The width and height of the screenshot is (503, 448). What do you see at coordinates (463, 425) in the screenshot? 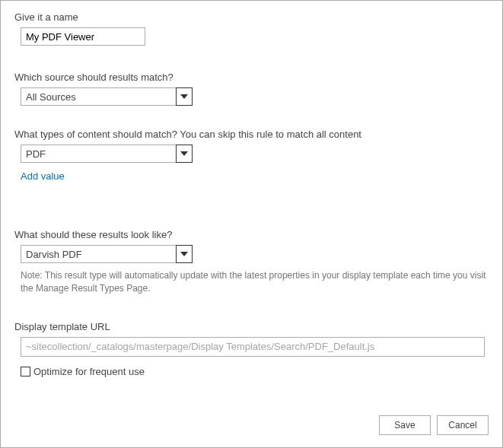
I see `cancel-button: Cancel` at bounding box center [463, 425].